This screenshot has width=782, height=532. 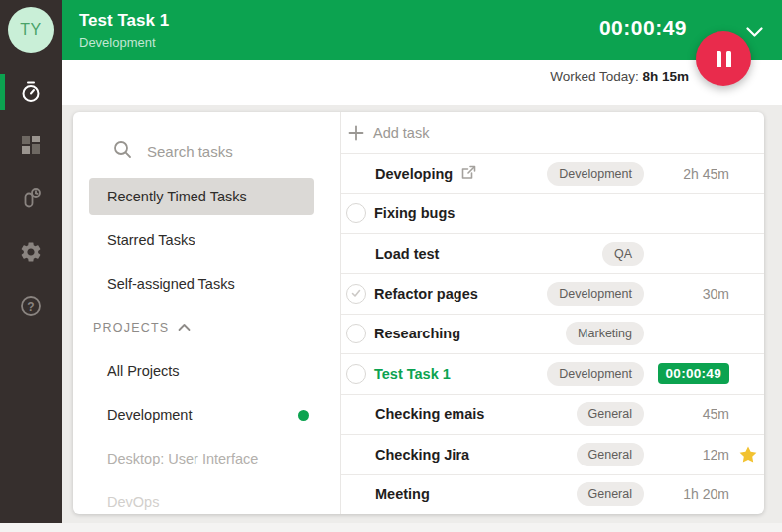 I want to click on running-task-timer-badge: 00:00:49, so click(x=694, y=373).